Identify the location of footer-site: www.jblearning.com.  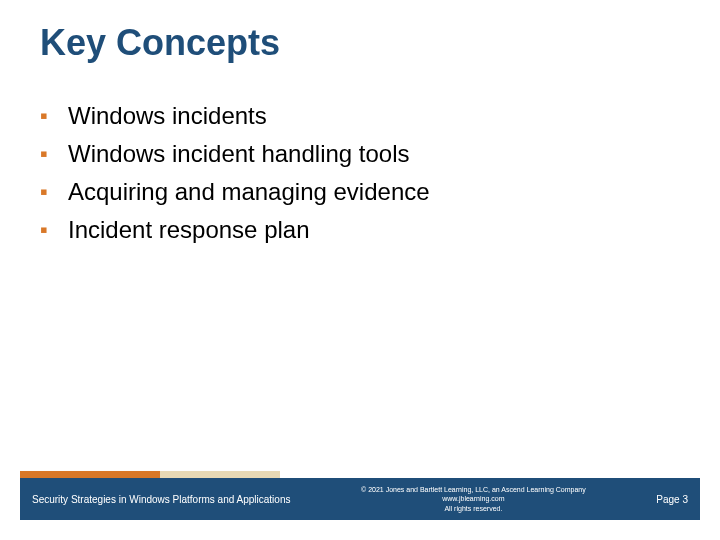
(473, 498).